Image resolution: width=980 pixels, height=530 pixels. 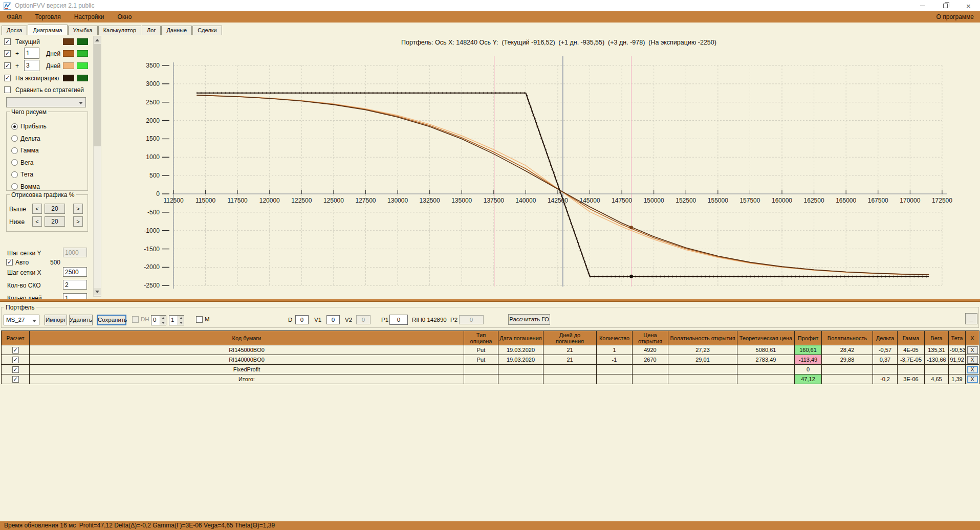 What do you see at coordinates (82, 53) in the screenshot?
I see `plus1-alt-swatch` at bounding box center [82, 53].